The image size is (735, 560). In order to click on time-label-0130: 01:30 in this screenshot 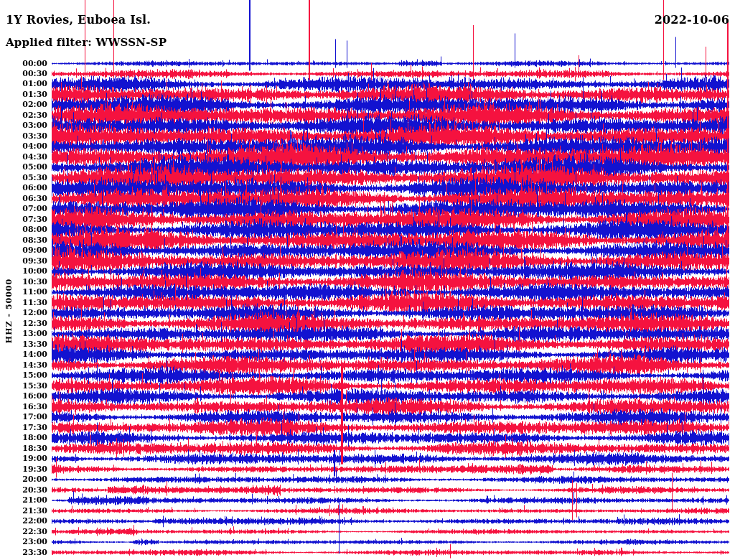, I will do `click(34, 95)`.